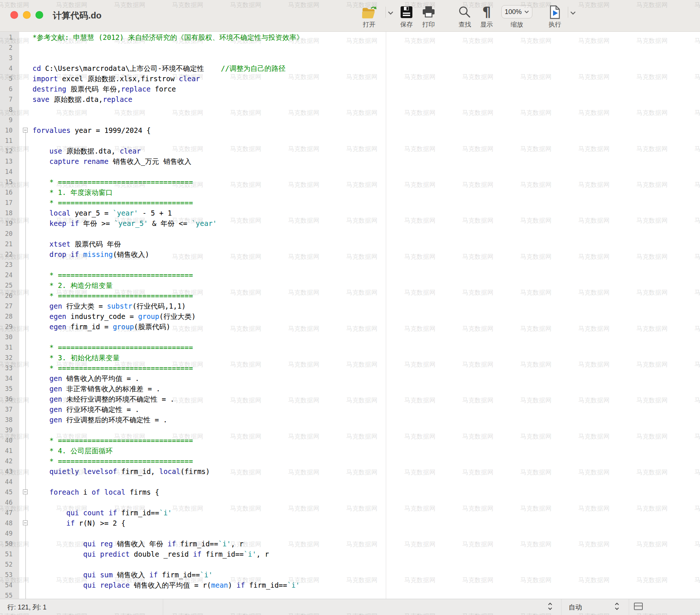 This screenshot has height=615, width=700. Describe the element at coordinates (391, 13) in the screenshot. I see `open-dropdown-chevron-icon` at that location.